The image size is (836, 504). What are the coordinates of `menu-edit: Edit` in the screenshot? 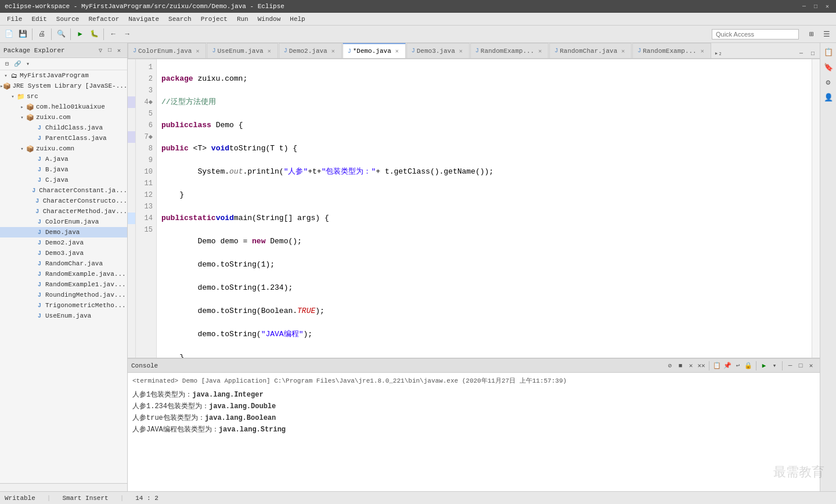 It's located at (39, 19).